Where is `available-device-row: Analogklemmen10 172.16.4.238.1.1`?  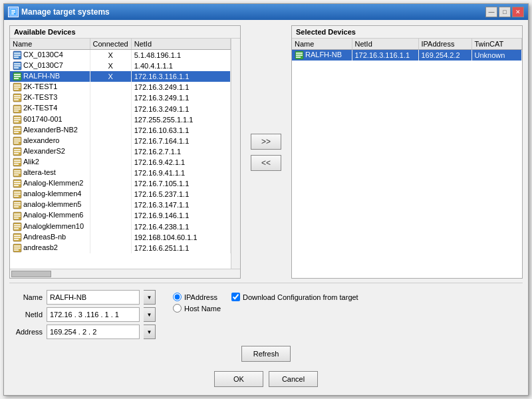 available-device-row: Analogklemmen10 172.16.4.238.1.1 is located at coordinates (120, 227).